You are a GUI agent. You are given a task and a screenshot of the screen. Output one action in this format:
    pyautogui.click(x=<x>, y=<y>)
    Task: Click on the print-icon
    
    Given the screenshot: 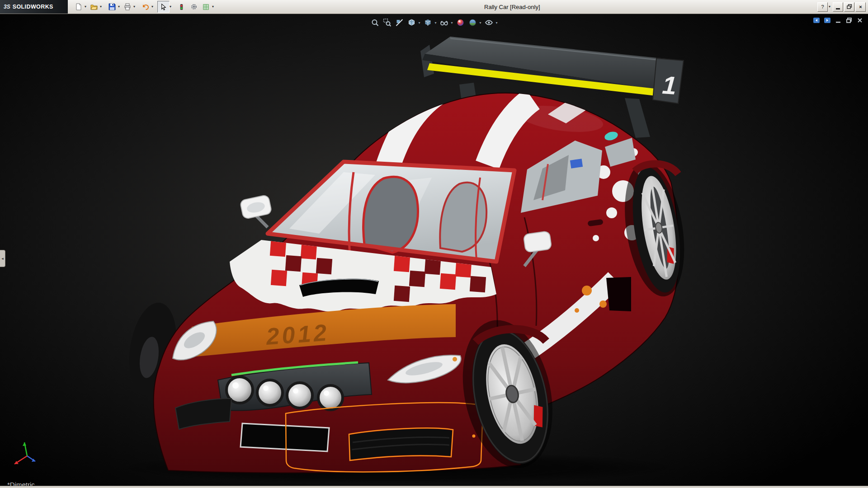 What is the action you would take?
    pyautogui.click(x=127, y=7)
    